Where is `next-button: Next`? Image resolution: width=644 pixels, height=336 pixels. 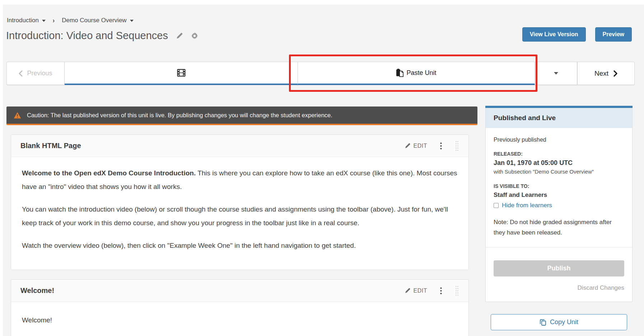
next-button: Next is located at coordinates (606, 73).